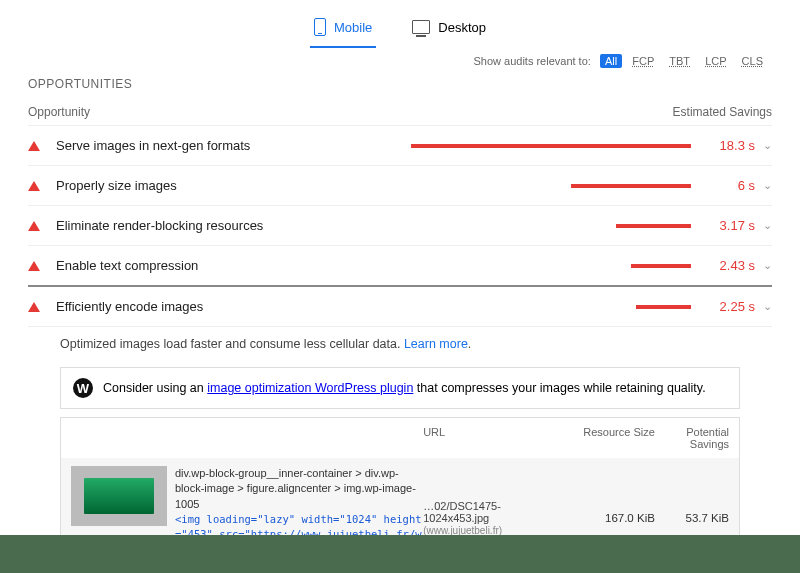 The height and width of the screenshot is (573, 800). I want to click on tab-desktop-label: Desktop, so click(462, 28).